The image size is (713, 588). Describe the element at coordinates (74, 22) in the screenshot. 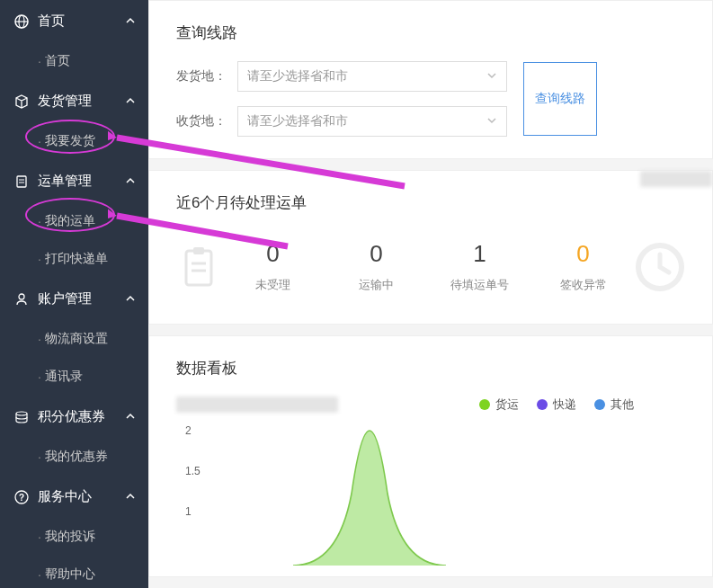

I see `menu-header-home: 首页` at that location.